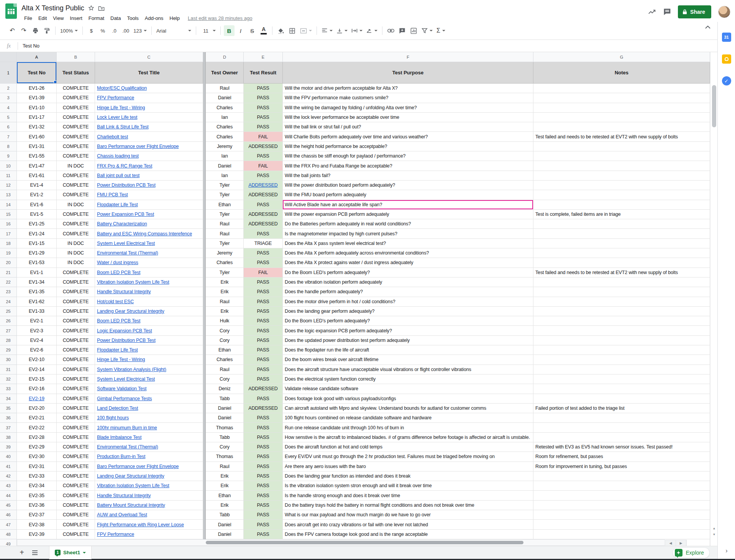 The height and width of the screenshot is (560, 735). What do you see at coordinates (408, 224) in the screenshot?
I see `cell-F16: Do the Batteries perform adequately in r…` at bounding box center [408, 224].